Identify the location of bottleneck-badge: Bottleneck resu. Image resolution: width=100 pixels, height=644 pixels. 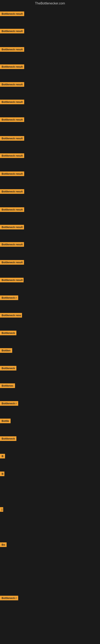
(11, 315).